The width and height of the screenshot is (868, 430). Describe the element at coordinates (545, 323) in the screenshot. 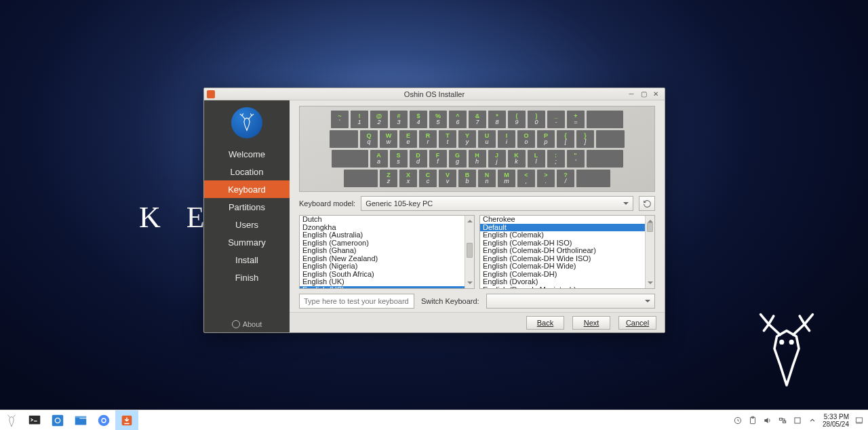

I see `back-button: Back` at that location.